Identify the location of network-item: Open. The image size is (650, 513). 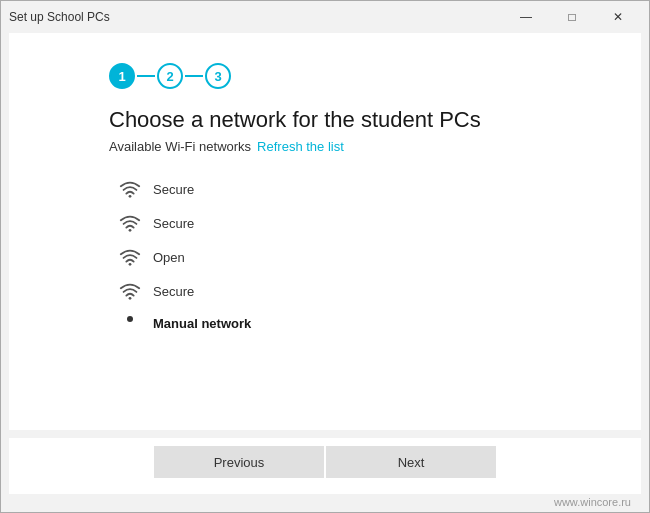
(355, 257).